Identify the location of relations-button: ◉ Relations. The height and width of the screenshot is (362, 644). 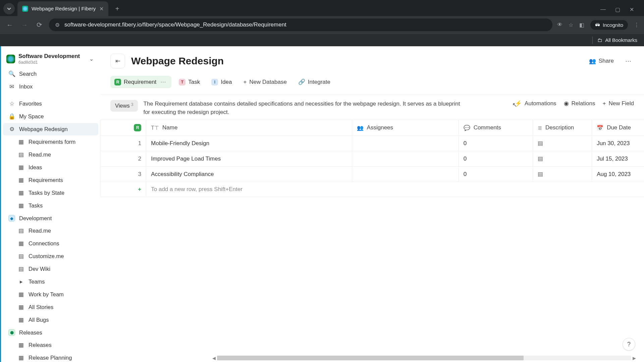
(580, 103).